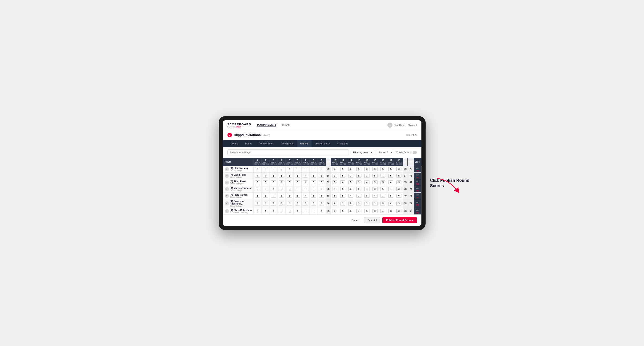  What do you see at coordinates (385, 153) in the screenshot?
I see `round-dropdown: Round 3` at bounding box center [385, 153].